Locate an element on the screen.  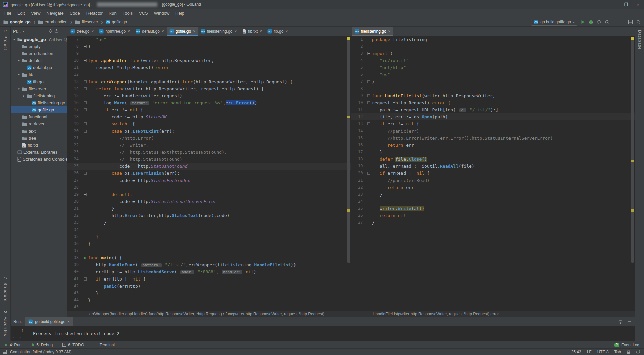
code-line-12: 12 file, err := os.Open(path) is located at coordinates (493, 117).